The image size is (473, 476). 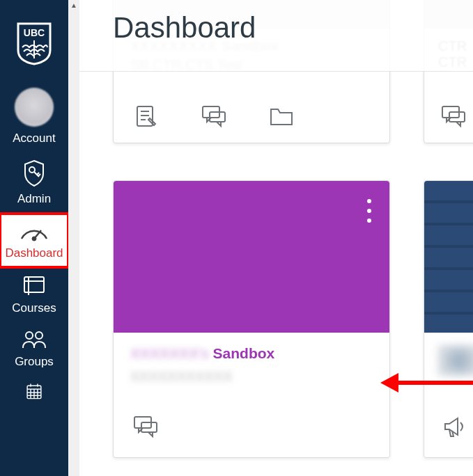 I want to click on course-card-2-title: XXXXXXX's Sandbox, so click(x=251, y=354).